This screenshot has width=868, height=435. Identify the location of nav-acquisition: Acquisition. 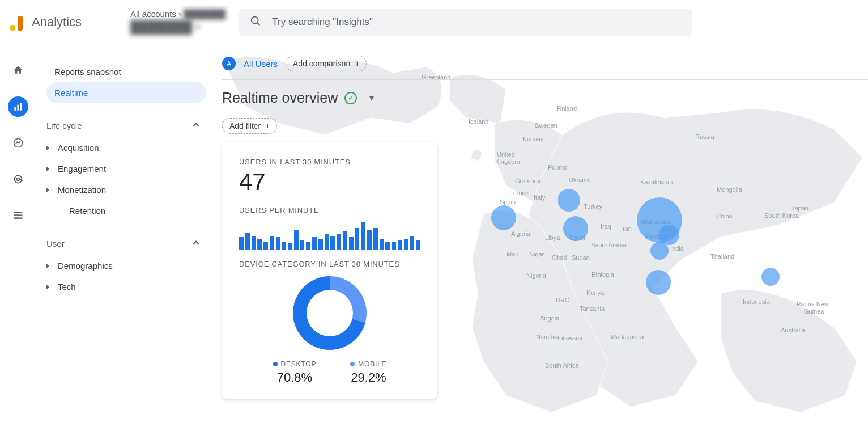
(126, 147).